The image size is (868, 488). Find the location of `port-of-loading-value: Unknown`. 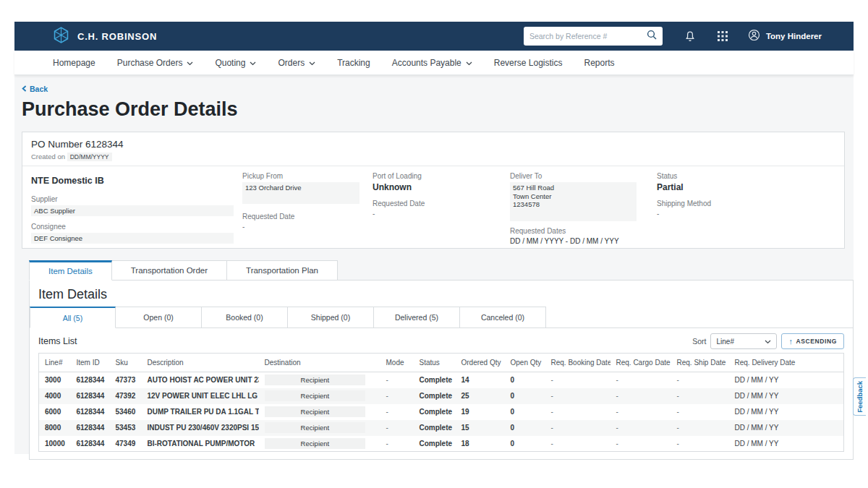

port-of-loading-value: Unknown is located at coordinates (441, 187).